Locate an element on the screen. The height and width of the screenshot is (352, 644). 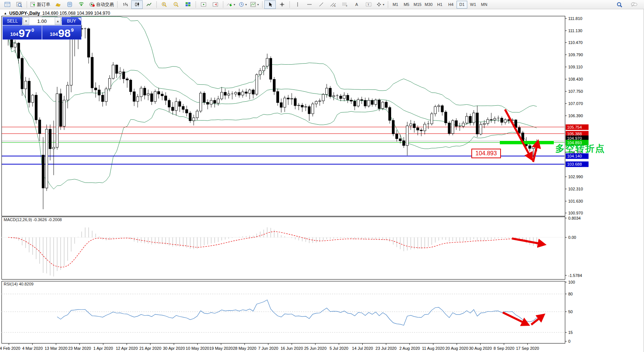
bar-chart-icon is located at coordinates (125, 4).